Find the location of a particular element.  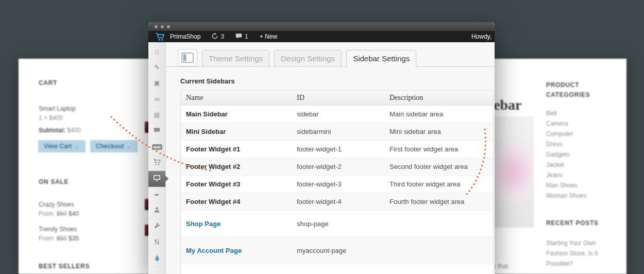

menu-media: ▣ is located at coordinates (157, 83).